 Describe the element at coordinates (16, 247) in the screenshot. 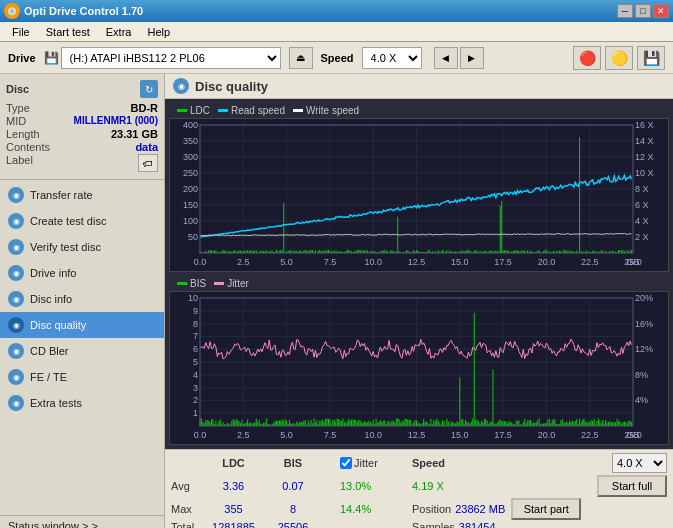

I see `verify-test-disc-icon: ◉` at that location.